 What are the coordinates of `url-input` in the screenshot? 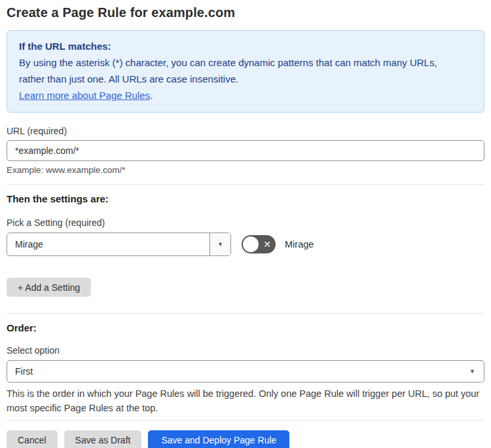 It's located at (245, 151).